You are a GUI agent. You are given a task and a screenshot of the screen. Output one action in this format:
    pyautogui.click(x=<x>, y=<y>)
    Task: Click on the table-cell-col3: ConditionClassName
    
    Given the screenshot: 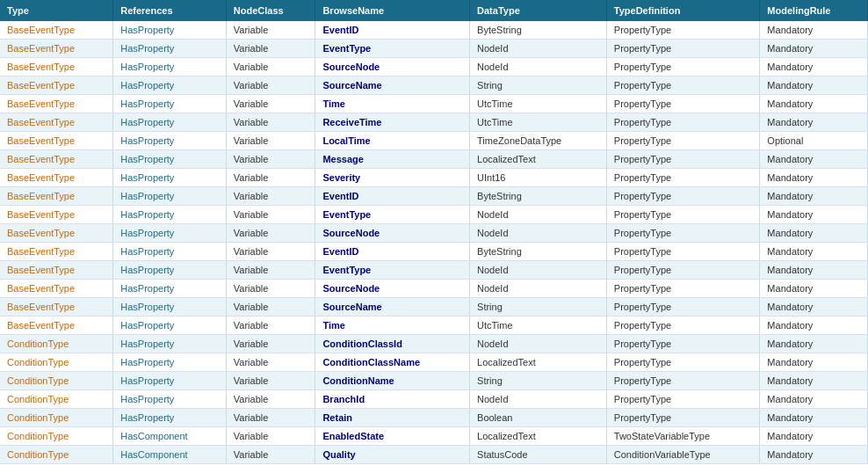 What is the action you would take?
    pyautogui.click(x=393, y=362)
    